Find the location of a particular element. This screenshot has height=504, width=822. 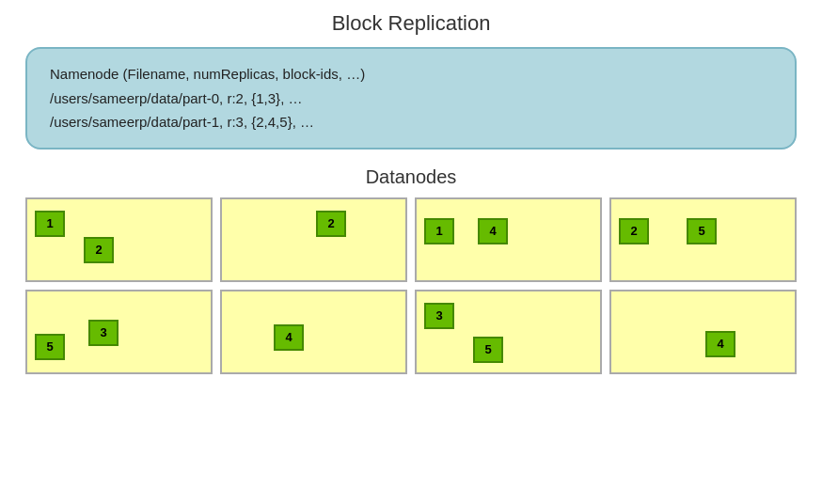

datanode-cell-dn5: 53 is located at coordinates (119, 332).